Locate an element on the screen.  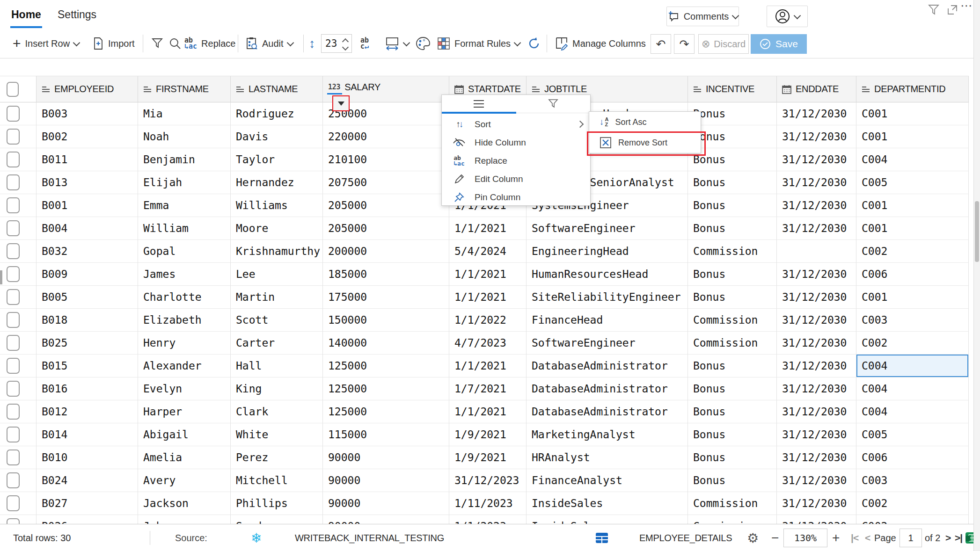
cell-firstname: Evelyn is located at coordinates (184, 389).